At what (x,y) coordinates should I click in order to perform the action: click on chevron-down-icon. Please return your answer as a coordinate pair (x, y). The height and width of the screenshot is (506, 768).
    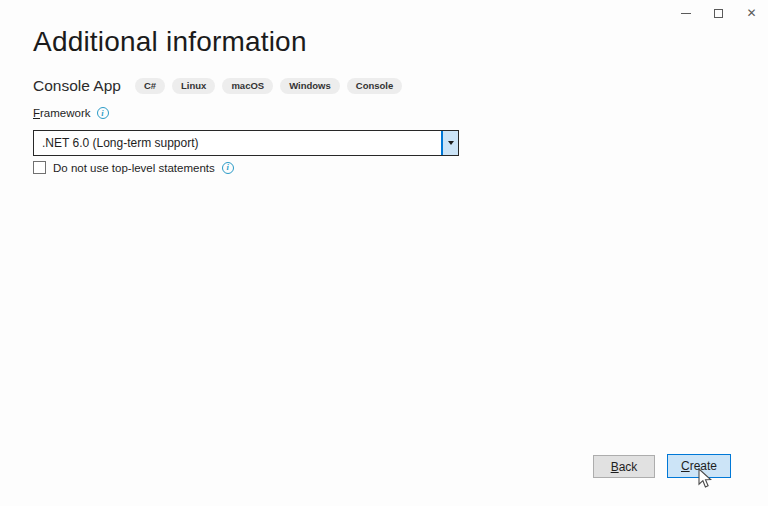
    Looking at the image, I should click on (451, 143).